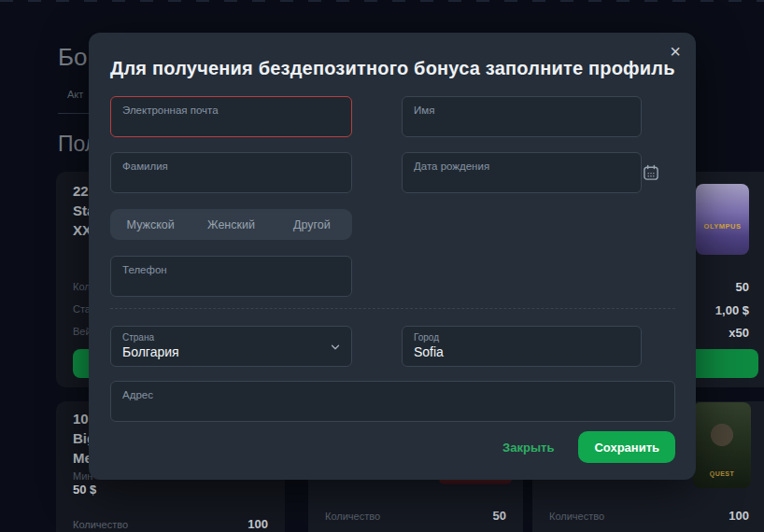 Image resolution: width=764 pixels, height=532 pixels. What do you see at coordinates (521, 117) in the screenshot?
I see `first-name-field` at bounding box center [521, 117].